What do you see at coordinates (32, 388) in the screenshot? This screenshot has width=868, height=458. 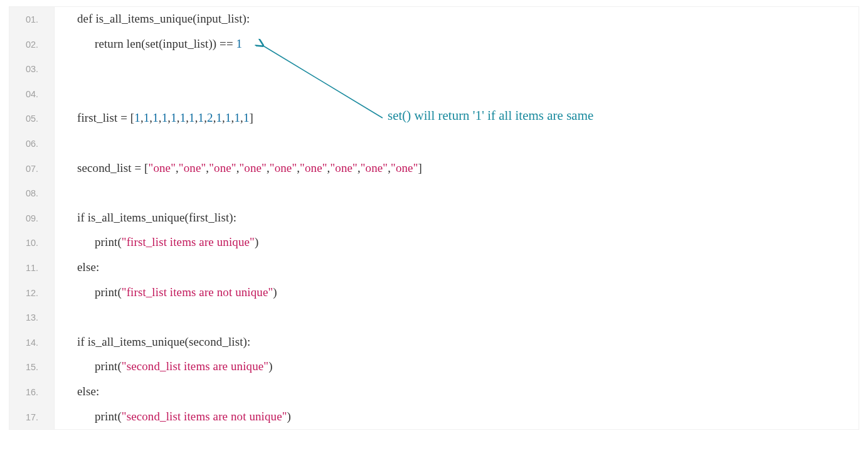 I see `line-number: 16.` at bounding box center [32, 388].